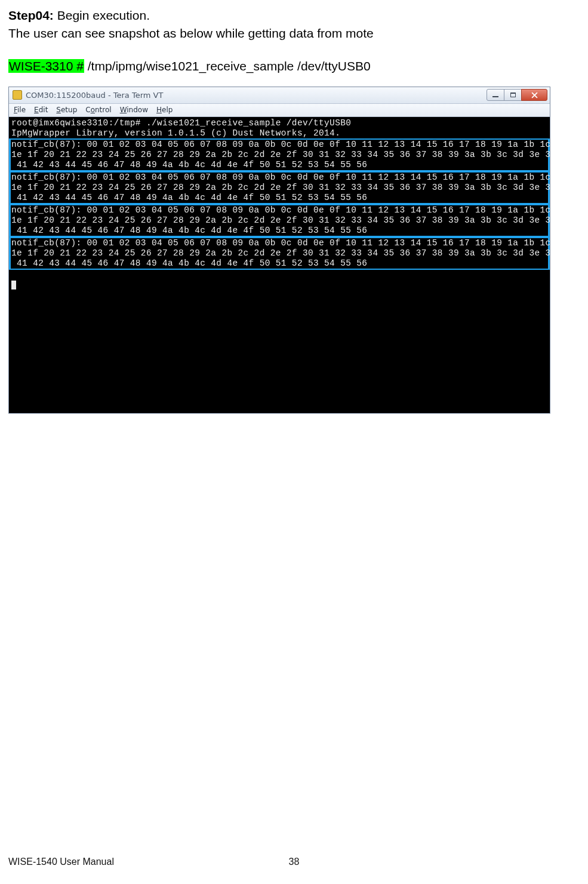 The height and width of the screenshot is (884, 588). I want to click on term-line: IpMgWrapper Library, version 1.0.1.5 (c)…, so click(176, 133).